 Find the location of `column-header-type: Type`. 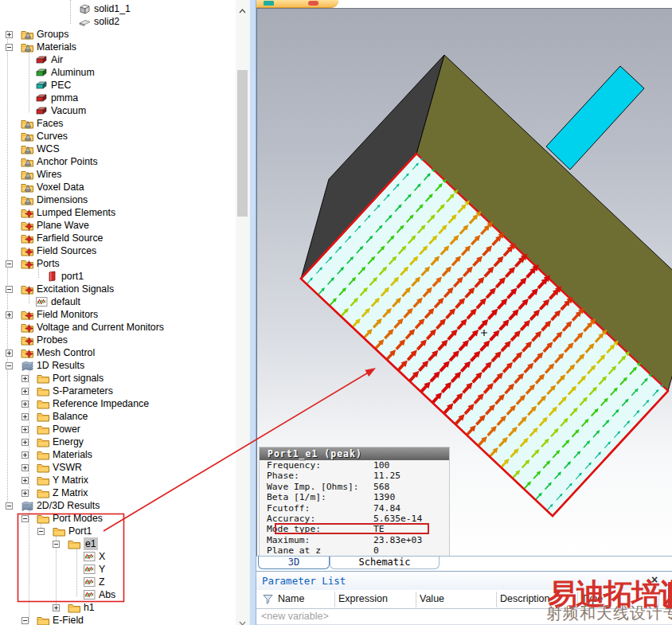

column-header-type: Type is located at coordinates (592, 599).